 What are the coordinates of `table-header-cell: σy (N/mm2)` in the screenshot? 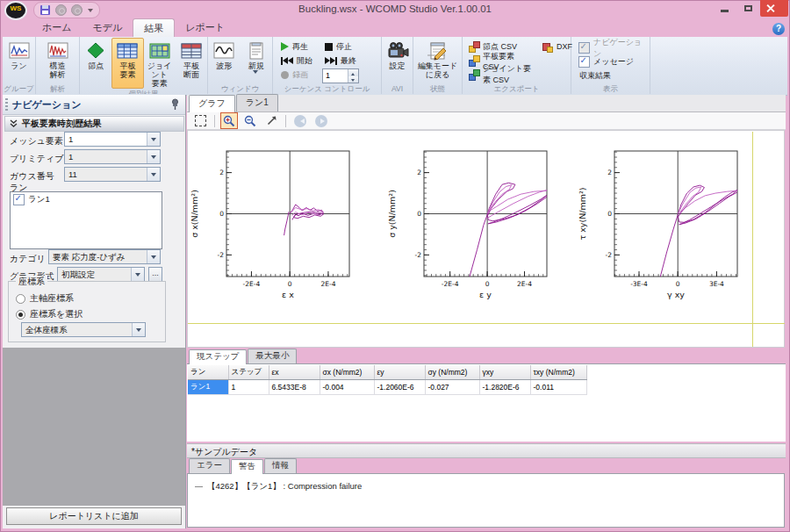 It's located at (452, 372).